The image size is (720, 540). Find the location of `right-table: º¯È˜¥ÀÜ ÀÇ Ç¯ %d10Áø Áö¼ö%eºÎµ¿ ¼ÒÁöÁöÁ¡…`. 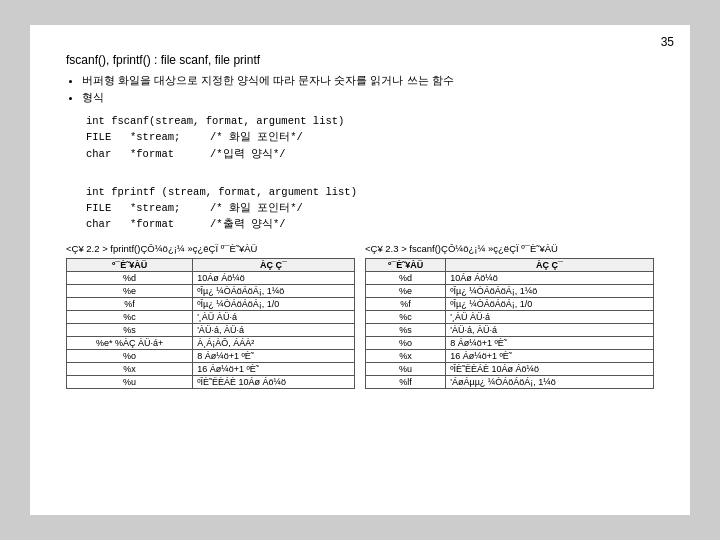

right-table: º¯È˜¥ÀÜ ÀÇ Ç¯ %d10Áø Áö¼ö%eºÎµ¿ ¼ÒÁöÁöÁ¡… is located at coordinates (510, 324).